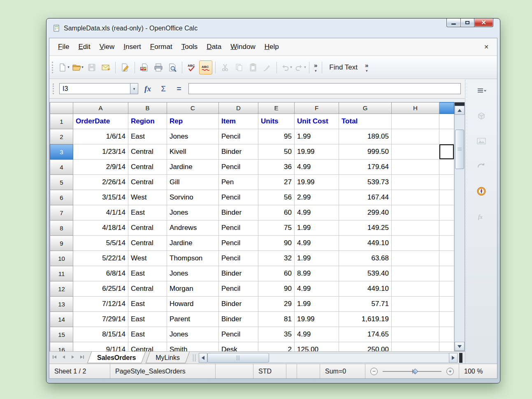 The image size is (532, 399). I want to click on cell: 449.10, so click(365, 244).